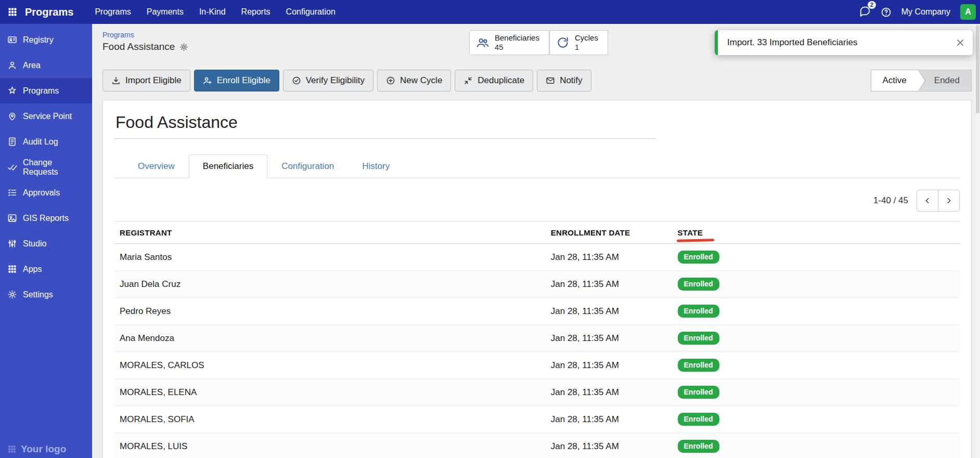 This screenshot has height=458, width=980. Describe the element at coordinates (376, 166) in the screenshot. I see `tab-history: History` at that location.